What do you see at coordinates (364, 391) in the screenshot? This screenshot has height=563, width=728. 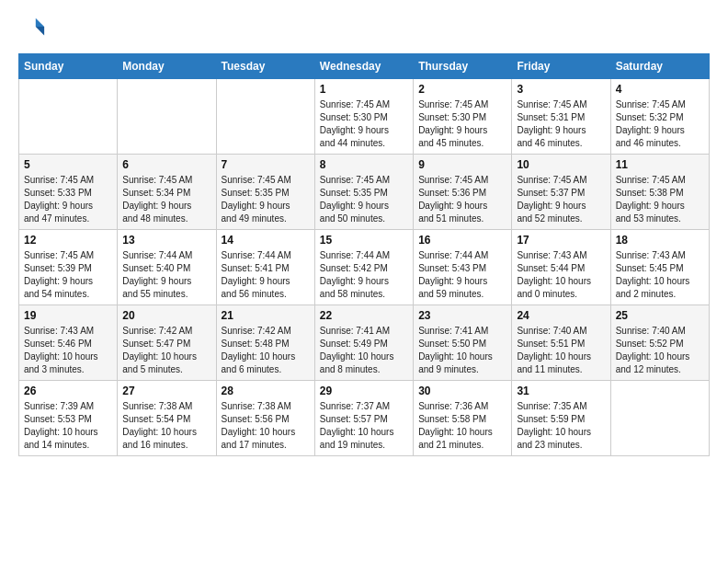 I see `day-number: 29` at bounding box center [364, 391].